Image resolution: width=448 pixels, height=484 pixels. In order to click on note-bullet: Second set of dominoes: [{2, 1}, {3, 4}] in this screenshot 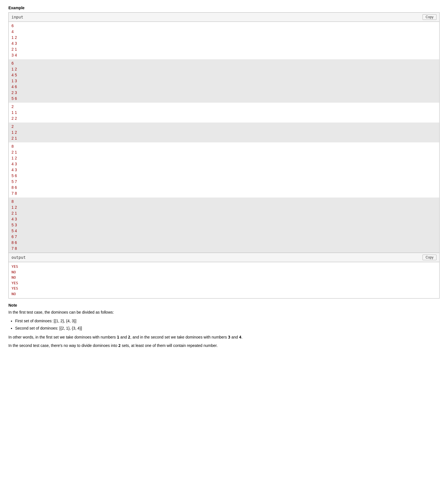, I will do `click(227, 328)`.